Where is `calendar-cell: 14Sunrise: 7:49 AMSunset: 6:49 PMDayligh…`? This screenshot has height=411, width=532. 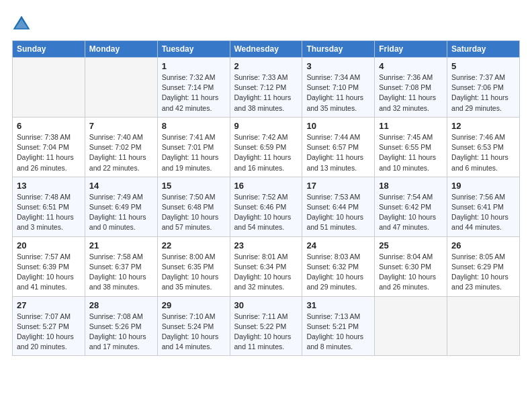
calendar-cell: 14Sunrise: 7:49 AMSunset: 6:49 PMDayligh… is located at coordinates (121, 207).